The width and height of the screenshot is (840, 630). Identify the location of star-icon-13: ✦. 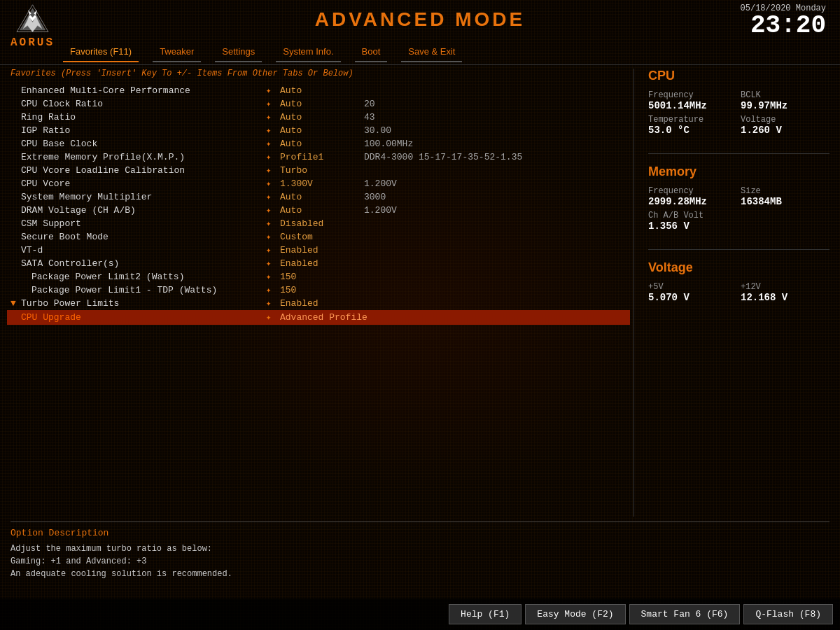
(270, 263).